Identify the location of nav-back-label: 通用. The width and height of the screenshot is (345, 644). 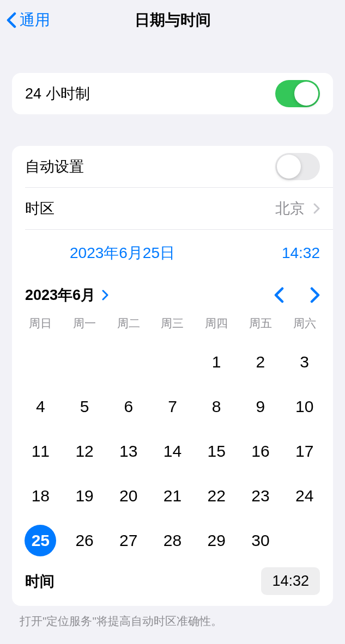
(35, 20).